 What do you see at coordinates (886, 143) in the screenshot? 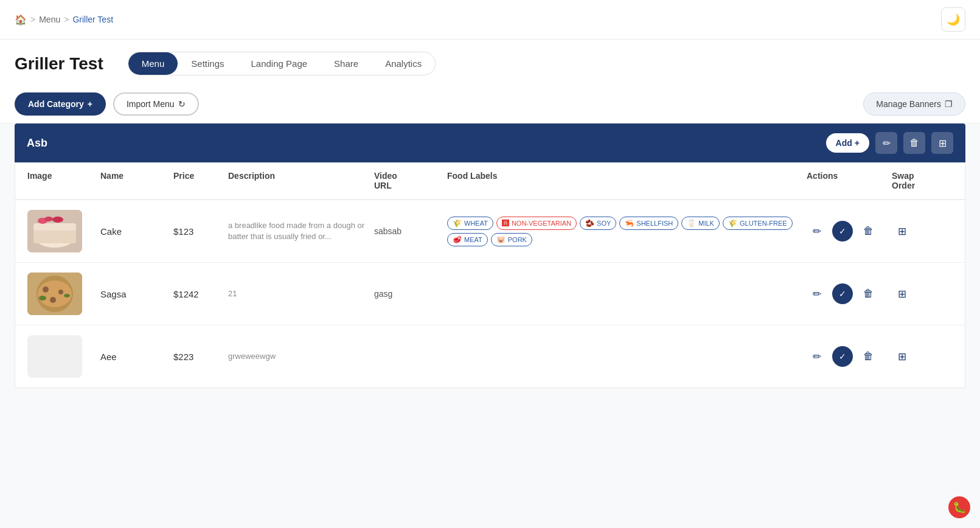
I see `edit-category-button: ✏` at bounding box center [886, 143].